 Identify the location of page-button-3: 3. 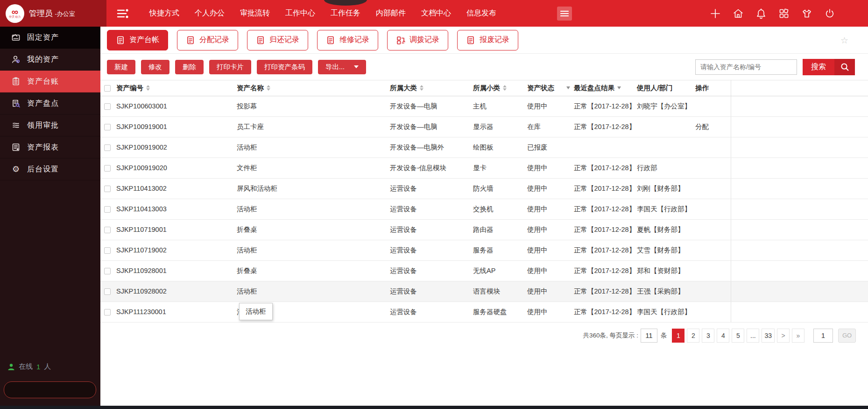
(708, 336).